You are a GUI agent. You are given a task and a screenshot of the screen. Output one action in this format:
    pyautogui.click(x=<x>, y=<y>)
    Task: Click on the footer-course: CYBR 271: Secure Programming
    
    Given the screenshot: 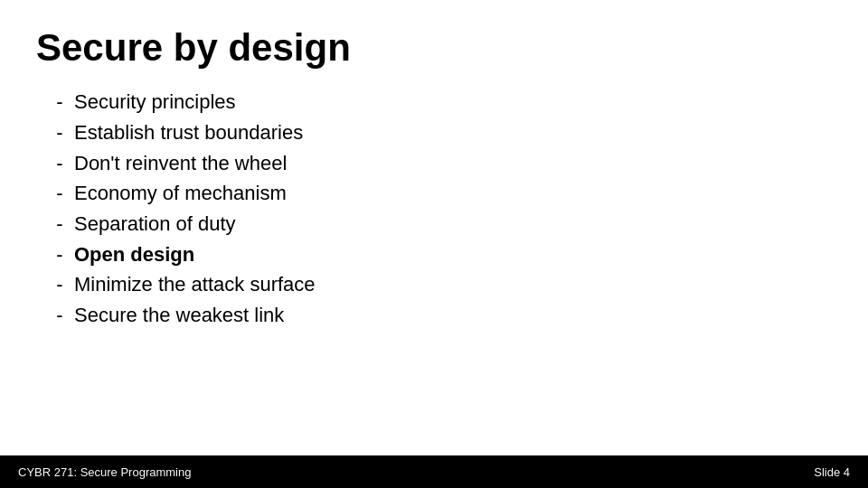 What is the action you would take?
    pyautogui.click(x=105, y=472)
    